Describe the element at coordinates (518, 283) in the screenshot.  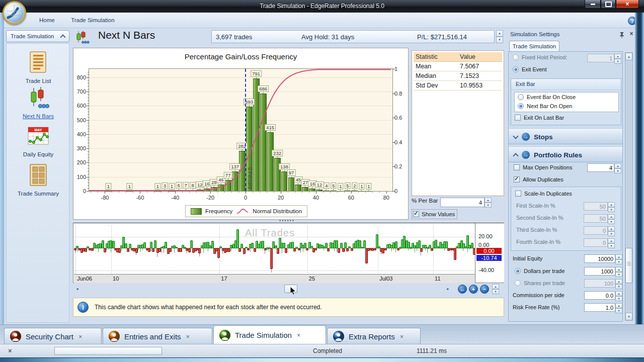
I see `shares-per-trade-radio` at that location.